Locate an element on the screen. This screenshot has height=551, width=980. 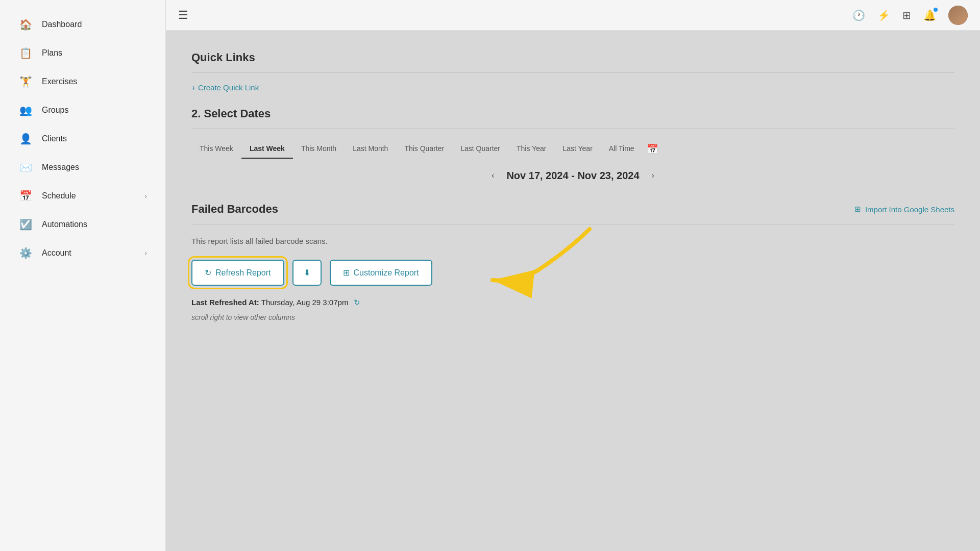
notification-dot is located at coordinates (936, 10).